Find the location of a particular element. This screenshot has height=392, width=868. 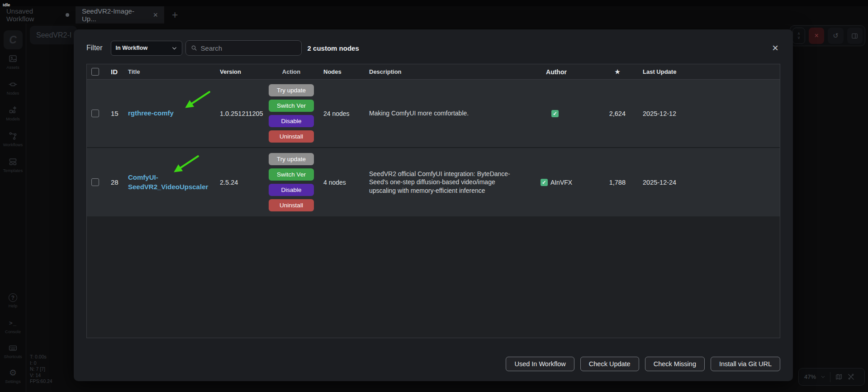

gear-icon: ⚙ is located at coordinates (13, 373).